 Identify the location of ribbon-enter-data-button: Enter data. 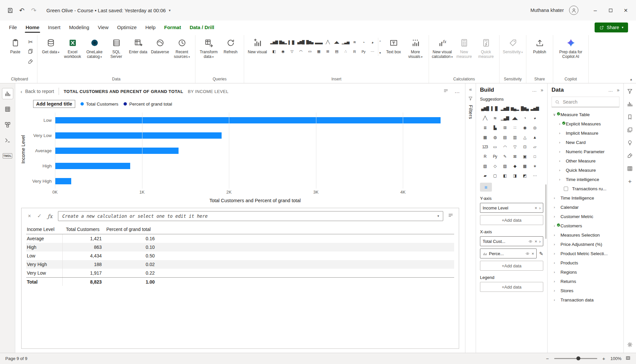
(138, 45).